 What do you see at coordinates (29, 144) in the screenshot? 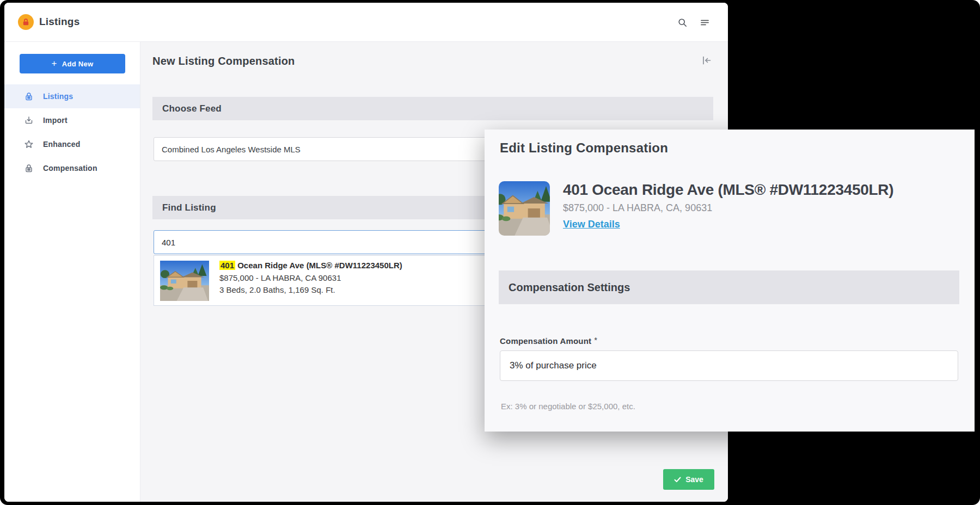
I see `star-icon` at bounding box center [29, 144].